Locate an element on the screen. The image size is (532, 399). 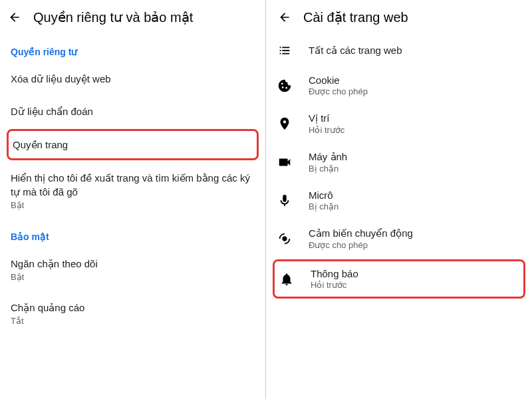
ad-blocking: Chặn quảng cáo Tắt is located at coordinates (133, 313).